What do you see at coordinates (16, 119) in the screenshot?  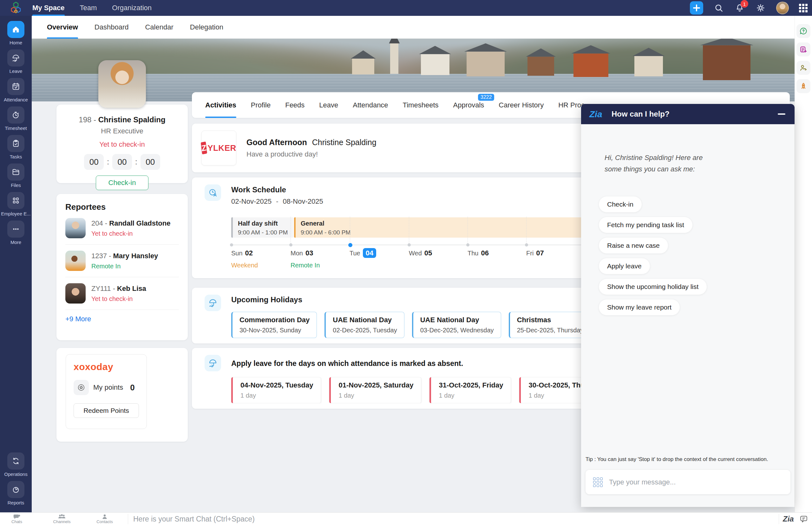 I see `sidebar-item-timesheet: Timesheet` at bounding box center [16, 119].